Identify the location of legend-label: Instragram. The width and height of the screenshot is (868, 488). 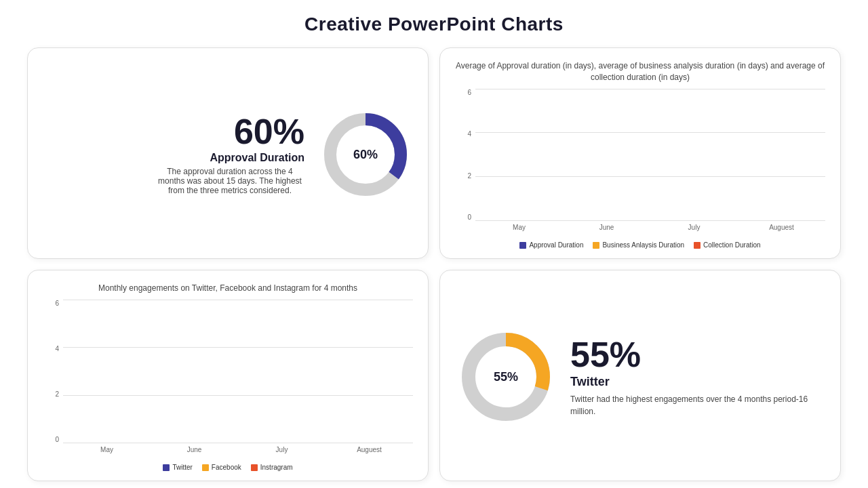
(277, 468).